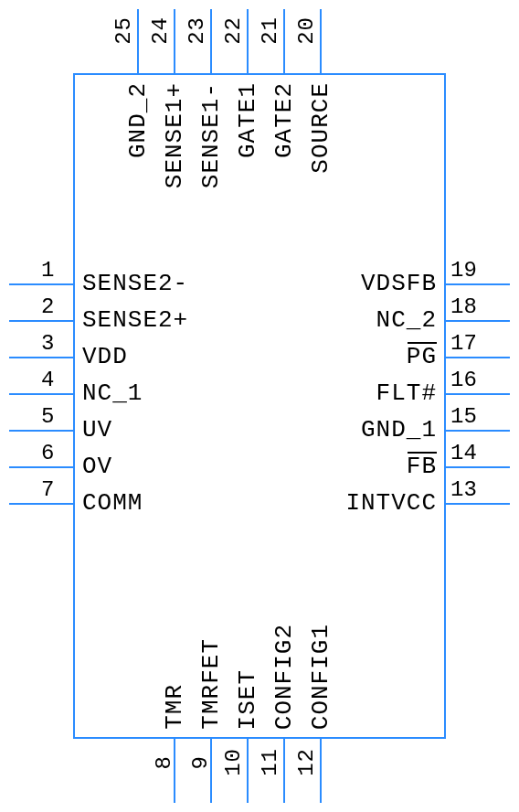 The height and width of the screenshot is (812, 519). I want to click on pin-label: SOURCE, so click(321, 128).